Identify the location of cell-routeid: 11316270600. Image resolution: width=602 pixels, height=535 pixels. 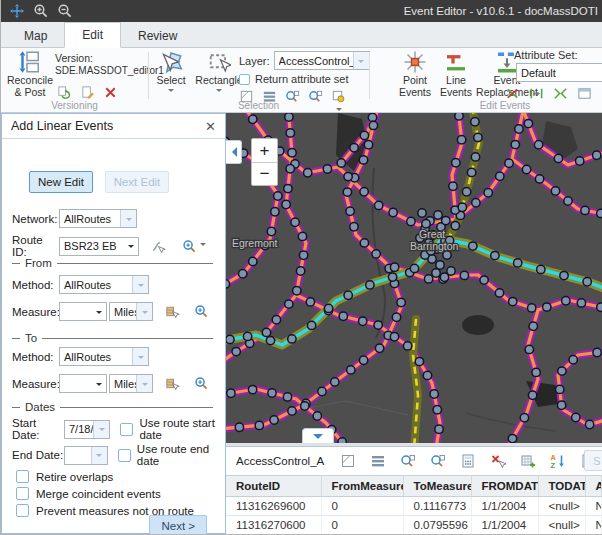
(274, 526).